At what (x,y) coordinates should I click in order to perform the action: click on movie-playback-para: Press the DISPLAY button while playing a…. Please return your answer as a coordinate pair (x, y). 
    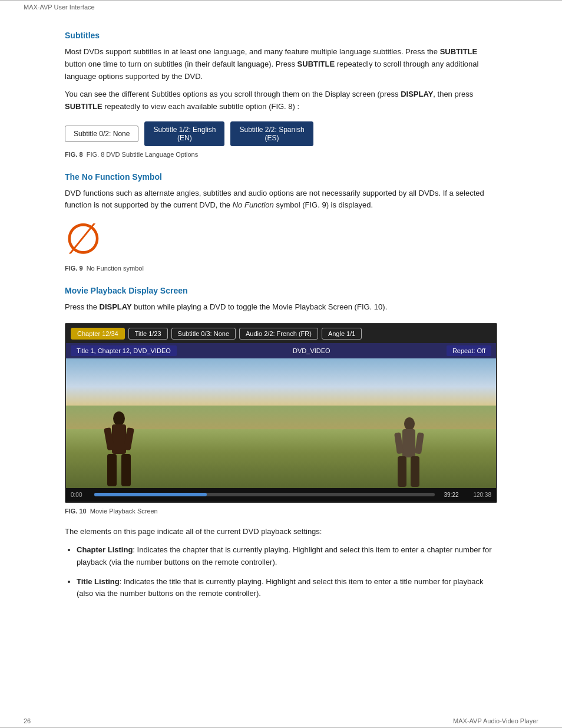
    Looking at the image, I should click on (281, 308).